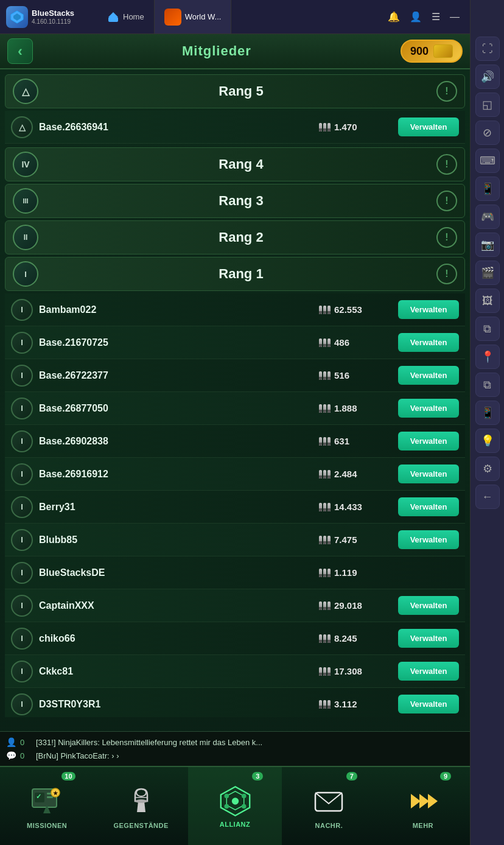  What do you see at coordinates (488, 469) in the screenshot?
I see `settings-button: ⚙` at bounding box center [488, 469].